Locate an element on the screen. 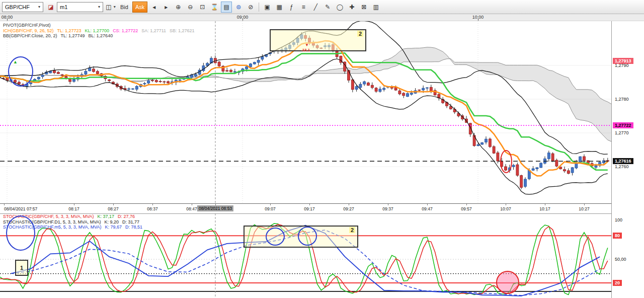 The image size is (644, 298). legend-text: D: 31,77 is located at coordinates (131, 222).